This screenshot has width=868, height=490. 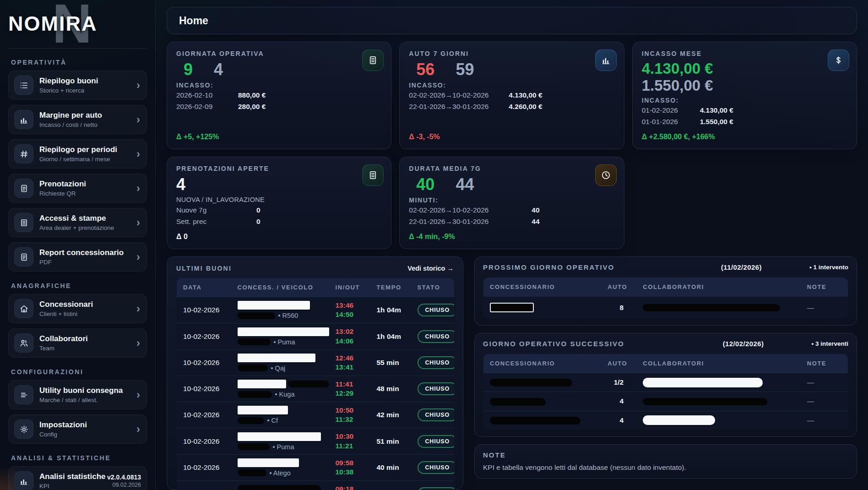 What do you see at coordinates (78, 120) in the screenshot?
I see `sidebar-item-margine-per-auto: Margine per auto Incasso / costi / netto…` at bounding box center [78, 120].